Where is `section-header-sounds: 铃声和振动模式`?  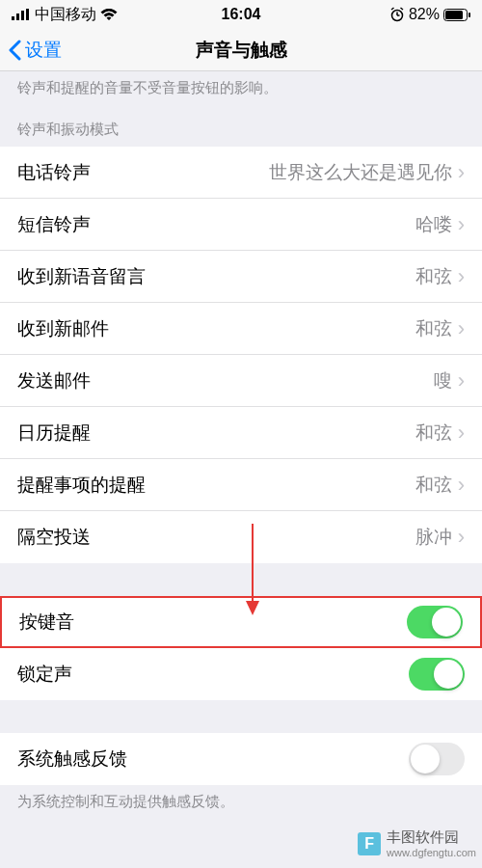
section-header-sounds: 铃声和振动模式 is located at coordinates (241, 127).